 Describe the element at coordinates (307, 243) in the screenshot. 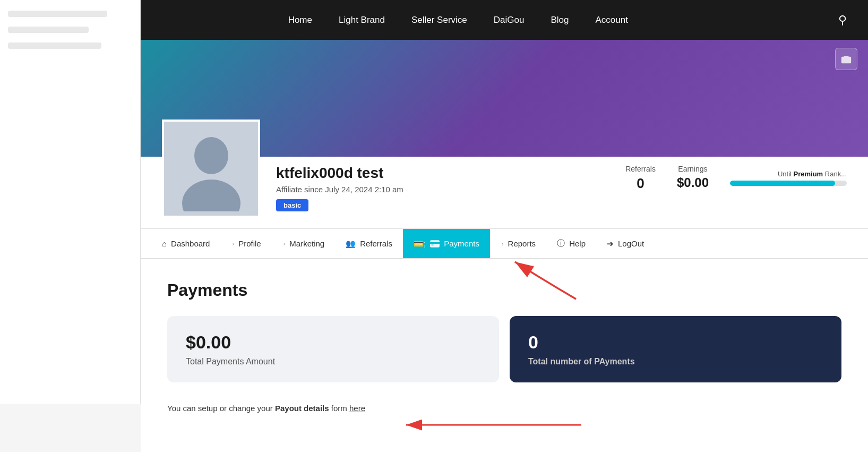

I see `subnav-marketing-label: Marketing` at that location.